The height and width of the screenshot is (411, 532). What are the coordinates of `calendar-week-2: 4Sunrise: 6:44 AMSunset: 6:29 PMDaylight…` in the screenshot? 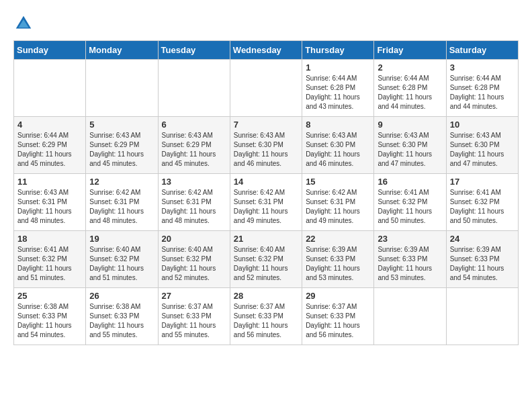 It's located at (266, 145).